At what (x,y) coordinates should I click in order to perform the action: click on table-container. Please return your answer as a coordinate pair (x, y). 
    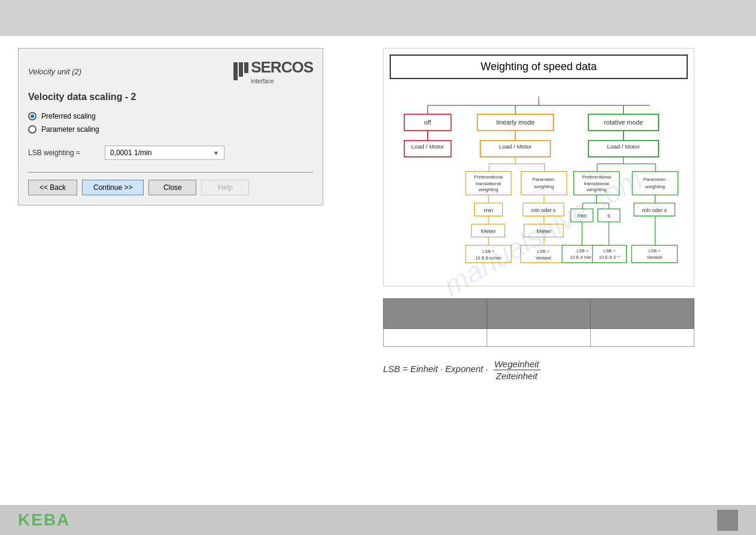
    Looking at the image, I should click on (539, 322).